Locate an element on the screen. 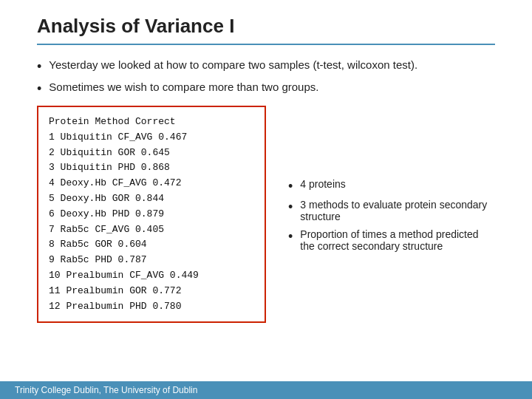 This screenshot has width=532, height=399. right-bullet-text-3: Proportion of times a method predicted t… is located at coordinates (398, 240).